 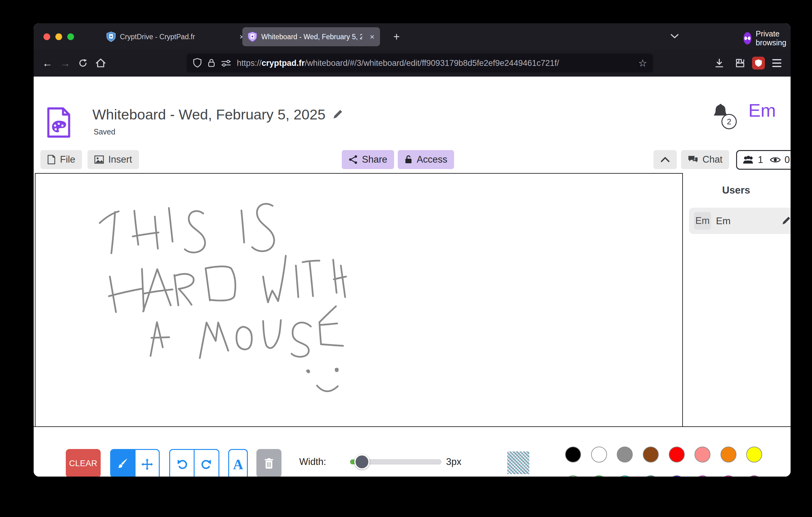 I want to click on reload-button, so click(x=83, y=63).